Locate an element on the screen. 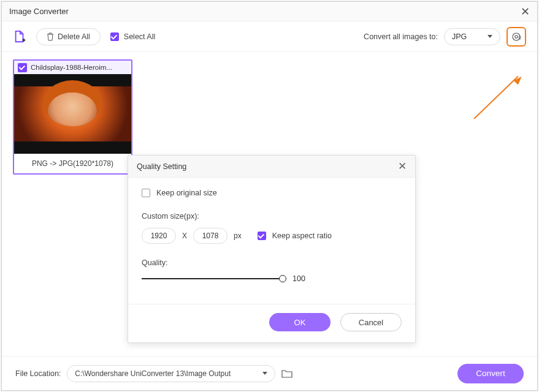  quality-label: Quality: is located at coordinates (272, 263).